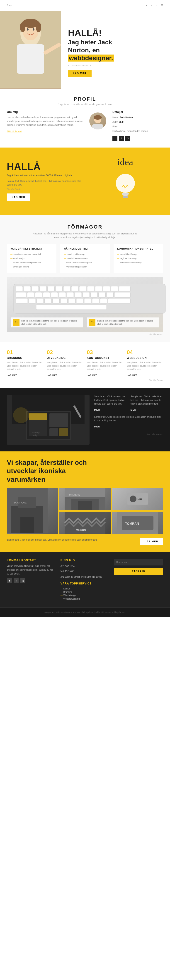 The image size is (170, 980). What do you see at coordinates (85, 596) in the screenshot?
I see `service-item-3: — Webbdesign` at bounding box center [85, 596].